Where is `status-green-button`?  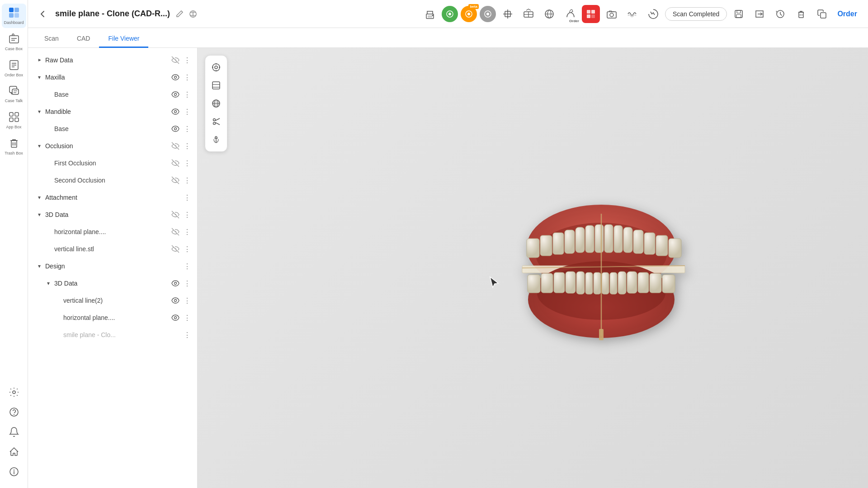
status-green-button is located at coordinates (450, 14).